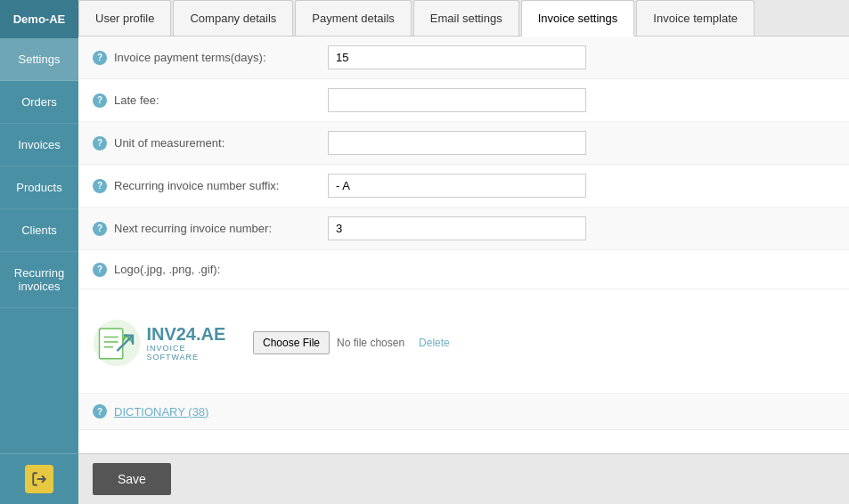 This screenshot has height=504, width=849. Describe the element at coordinates (39, 187) in the screenshot. I see `sidebar-item-label: Products` at that location.